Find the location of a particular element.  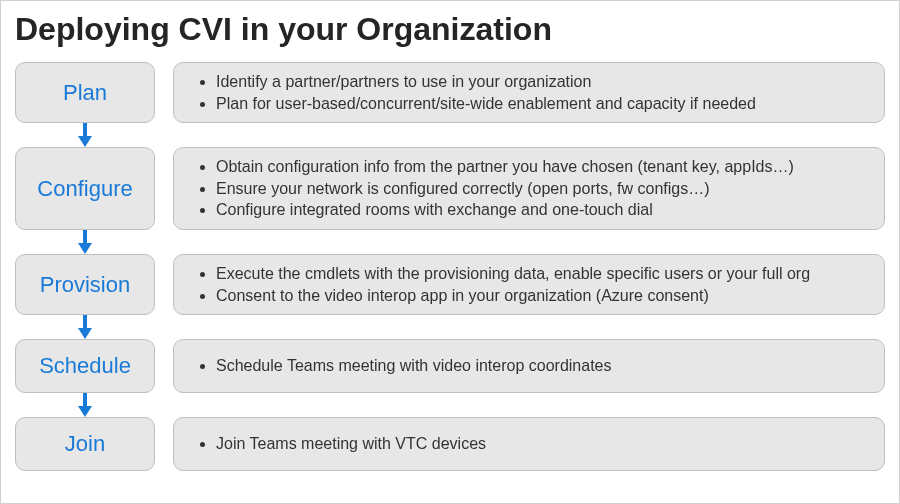

bullet: Ensure your network is configured correc… is located at coordinates (505, 189).